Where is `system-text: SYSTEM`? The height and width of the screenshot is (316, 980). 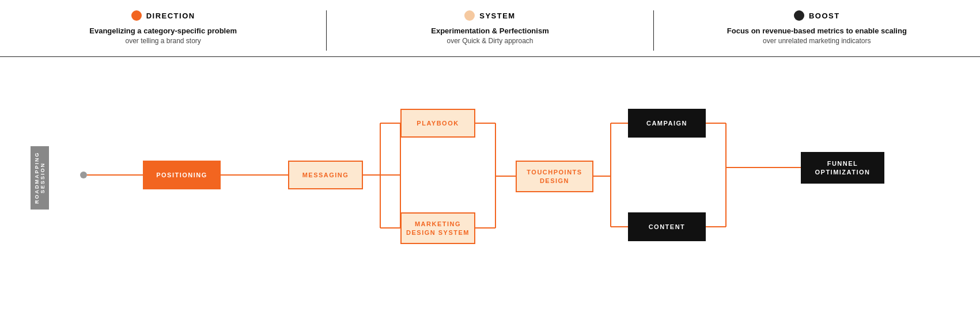
system-text: SYSTEM is located at coordinates (497, 16).